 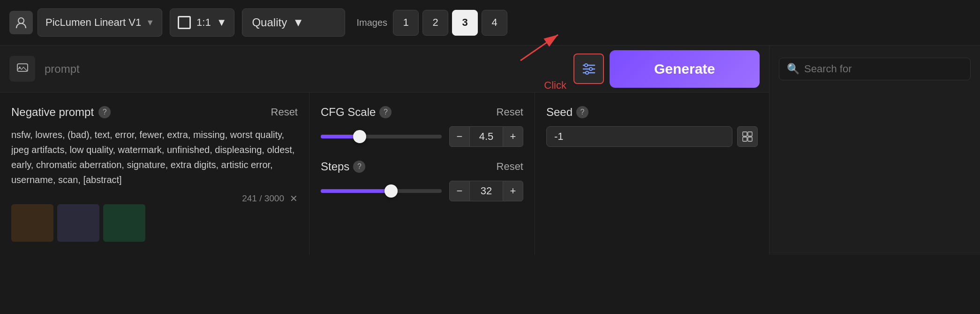 I want to click on generation-mode-chevron-icon: ▼, so click(x=298, y=23).